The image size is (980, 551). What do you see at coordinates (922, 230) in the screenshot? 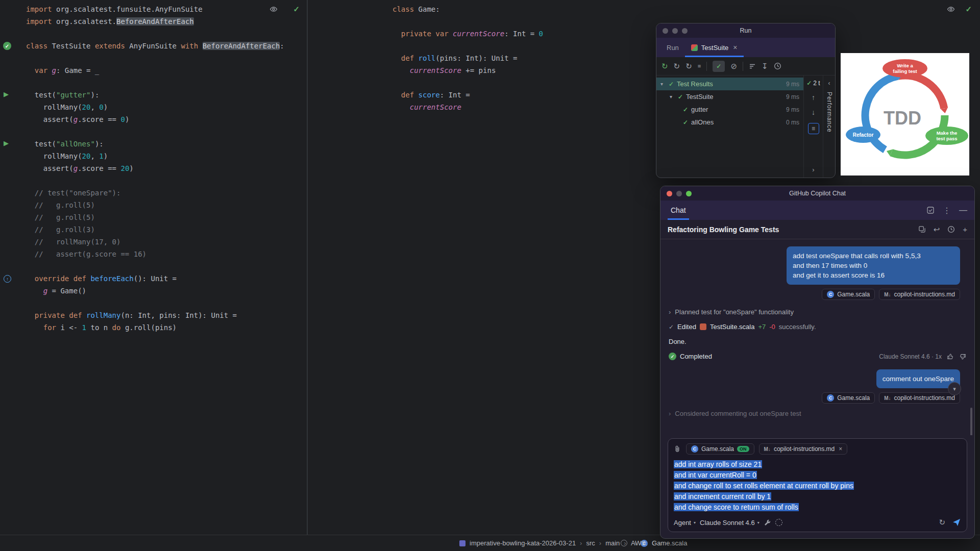
I see `attachments-icon` at bounding box center [922, 230].